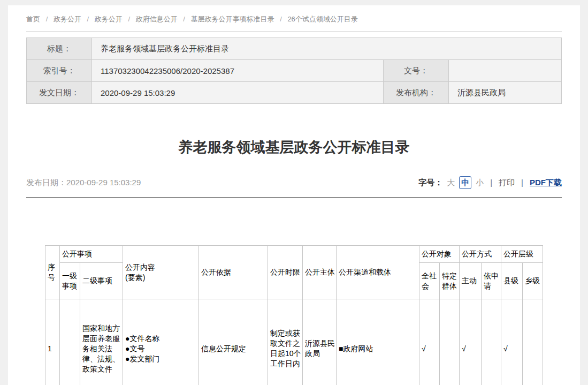 This screenshot has width=588, height=385. Describe the element at coordinates (479, 183) in the screenshot. I see `font-size-small-button: 小` at that location.